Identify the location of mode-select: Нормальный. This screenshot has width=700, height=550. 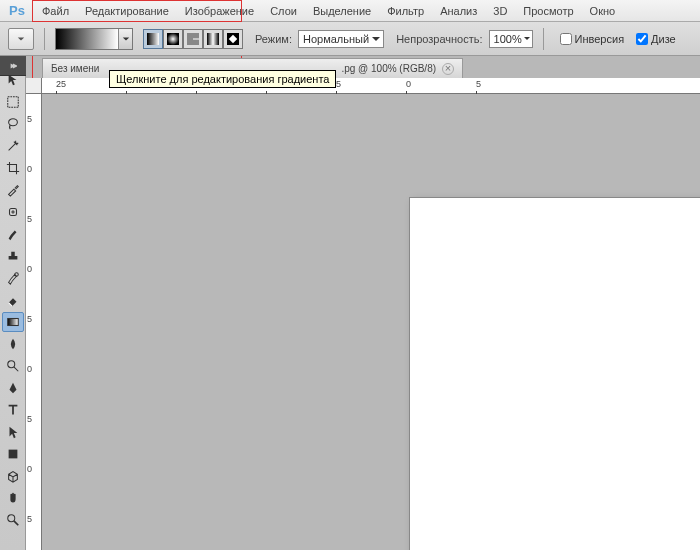
(341, 39).